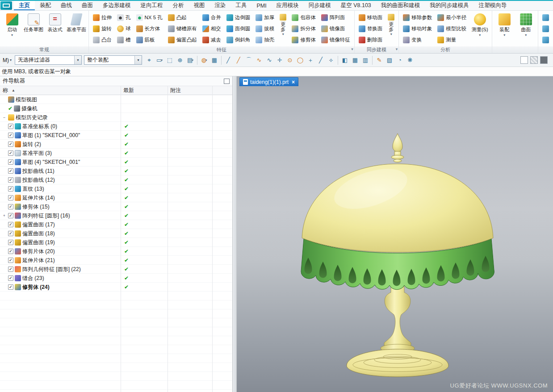  I want to click on move-object-button: 移动对象, so click(417, 29).